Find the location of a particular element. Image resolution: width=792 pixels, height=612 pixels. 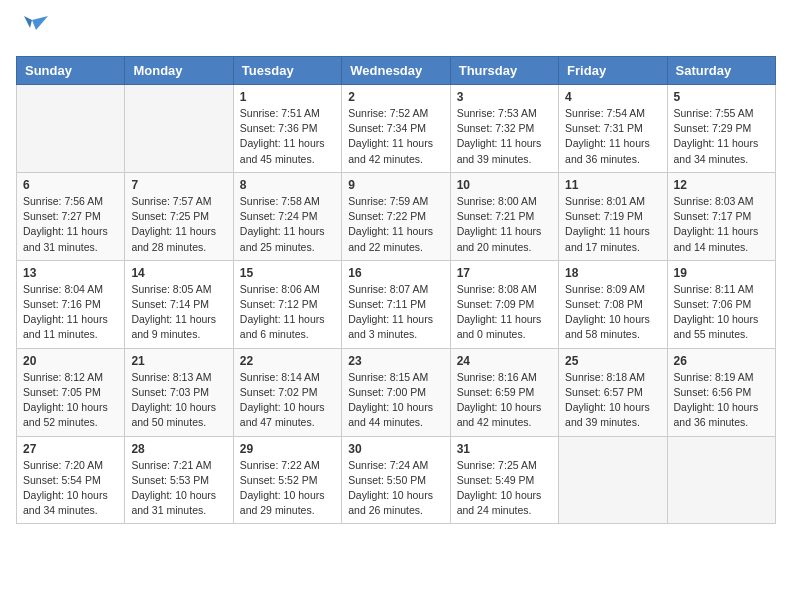

day-info: Sunrise: 7:53 AM Sunset: 7:32 PM Dayligh… is located at coordinates (504, 136).